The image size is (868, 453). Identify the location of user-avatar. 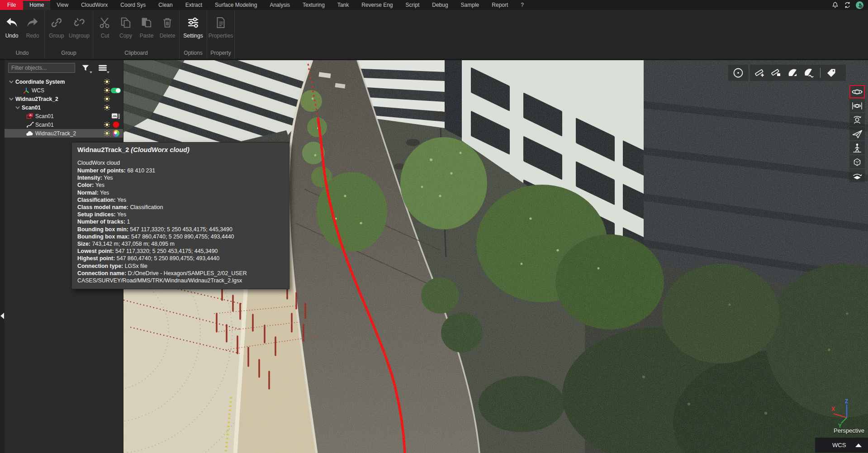
(859, 5).